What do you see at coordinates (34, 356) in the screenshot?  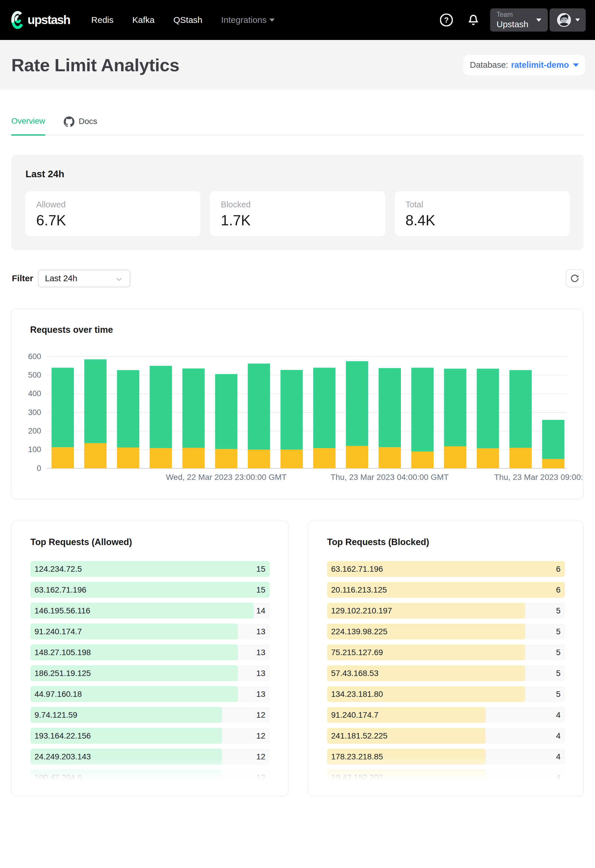 I see `svg-text: 600` at bounding box center [34, 356].